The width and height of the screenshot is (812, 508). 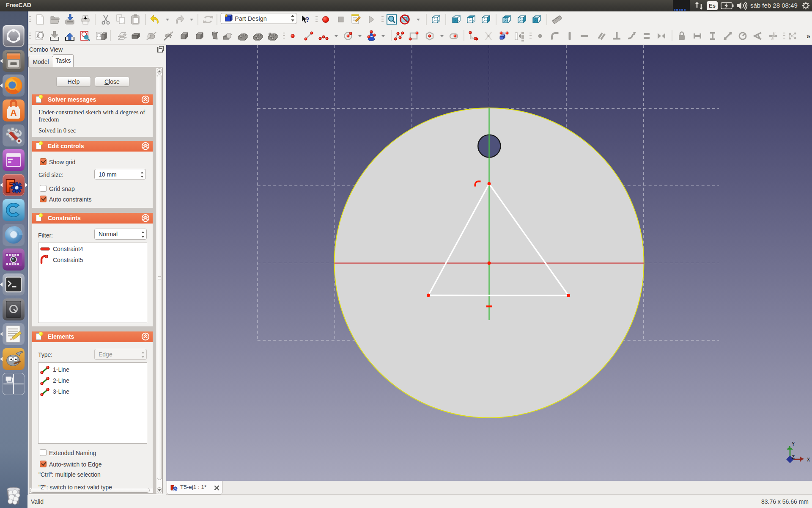 I want to click on svg-text: X, so click(x=809, y=460).